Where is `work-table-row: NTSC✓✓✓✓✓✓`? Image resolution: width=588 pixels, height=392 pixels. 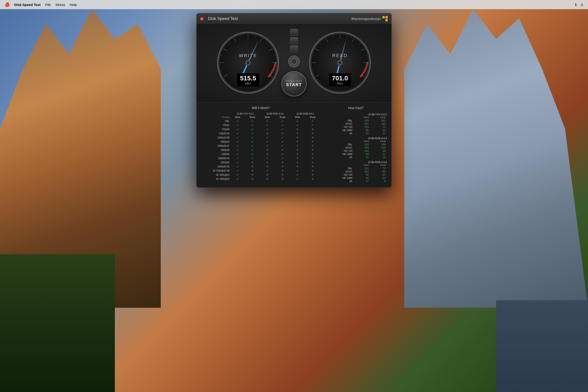 work-table-row: NTSC✓✓✓✓✓✓ is located at coordinates (261, 125).